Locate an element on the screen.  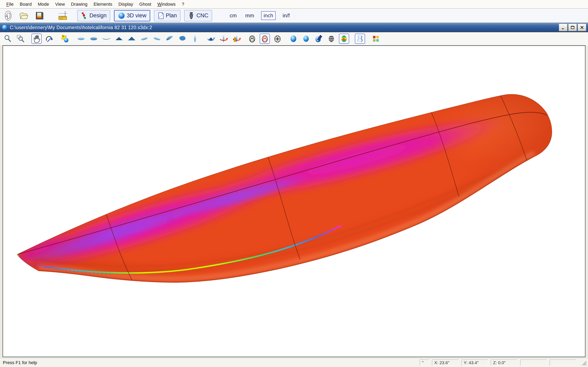
unit-cm: cm is located at coordinates (233, 16).